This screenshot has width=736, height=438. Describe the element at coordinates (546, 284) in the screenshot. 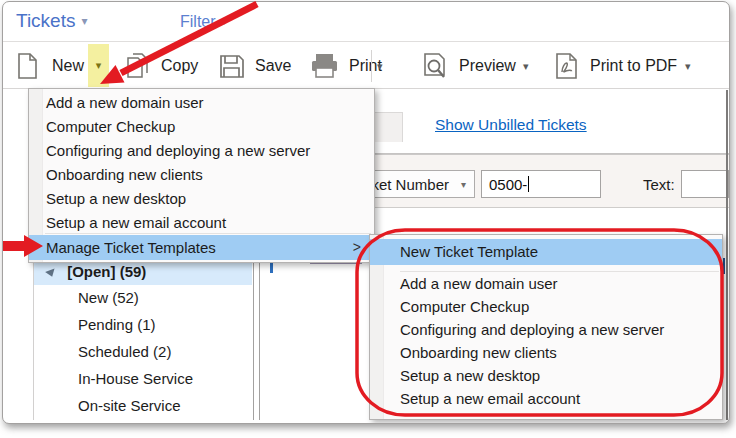

I see `submenu-item-template: Add a new domain user` at that location.